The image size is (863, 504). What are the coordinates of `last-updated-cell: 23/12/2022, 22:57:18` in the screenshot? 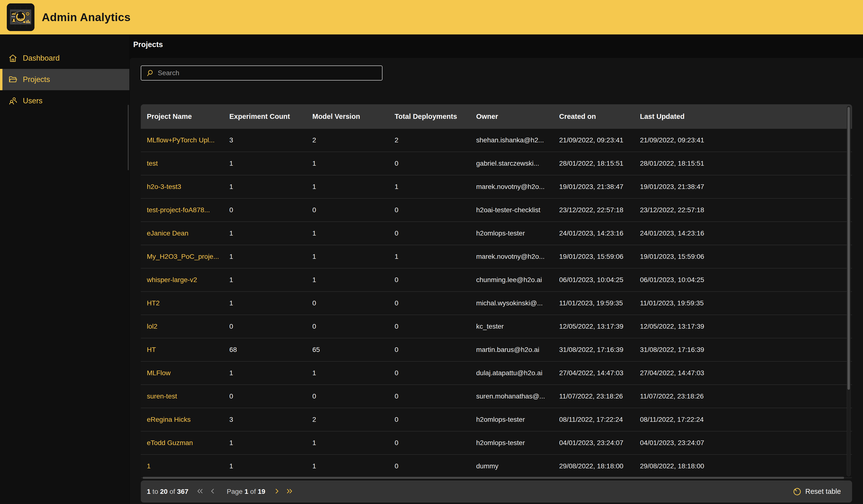 It's located at (746, 210).